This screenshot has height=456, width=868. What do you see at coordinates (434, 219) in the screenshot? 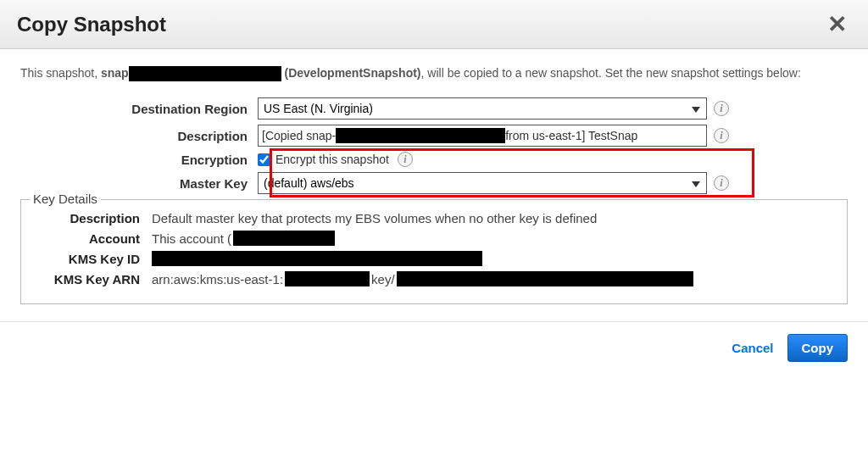
I see `kd-row-description: Description Default master key that prot…` at bounding box center [434, 219].